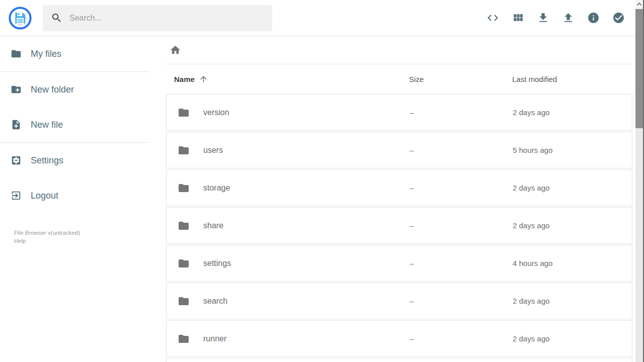  What do you see at coordinates (573, 150) in the screenshot?
I see `file-modified: 5 hours ago` at bounding box center [573, 150].